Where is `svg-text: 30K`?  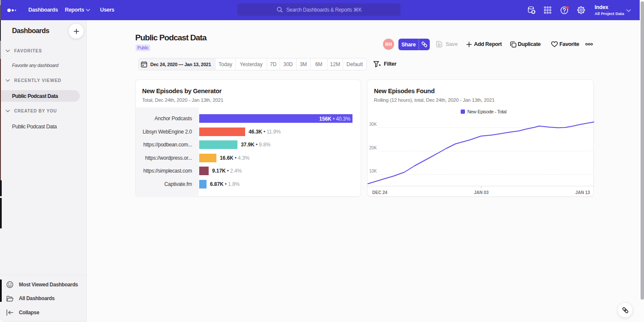 svg-text: 30K is located at coordinates (373, 125).